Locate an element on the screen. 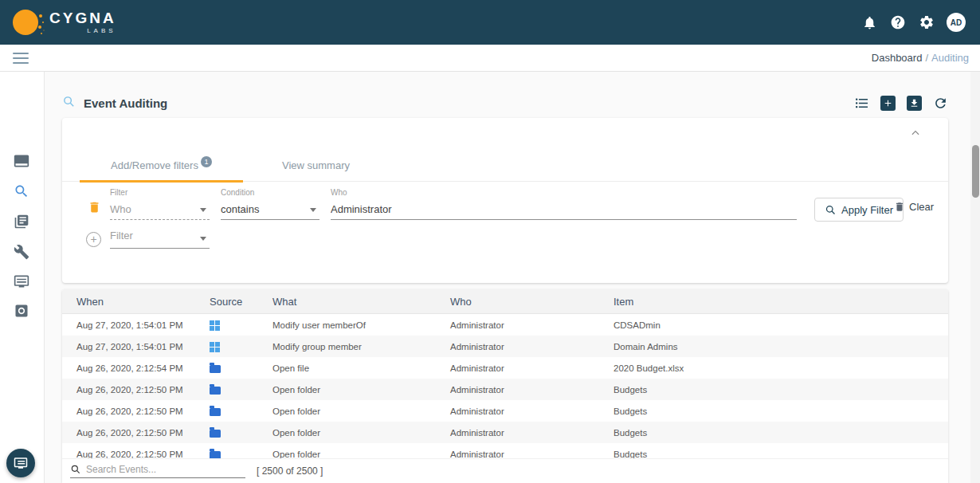  export-icon is located at coordinates (915, 104).